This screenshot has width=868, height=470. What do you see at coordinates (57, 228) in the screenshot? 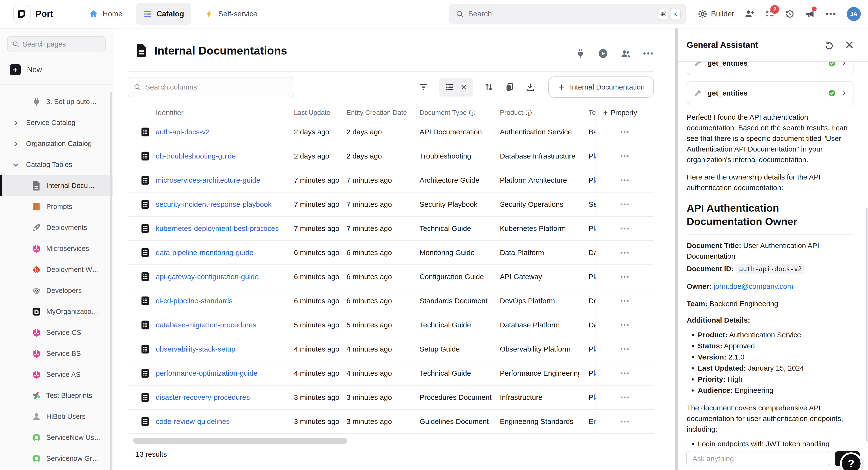
I see `sidebar-item-deployments: Deployments` at bounding box center [57, 228].